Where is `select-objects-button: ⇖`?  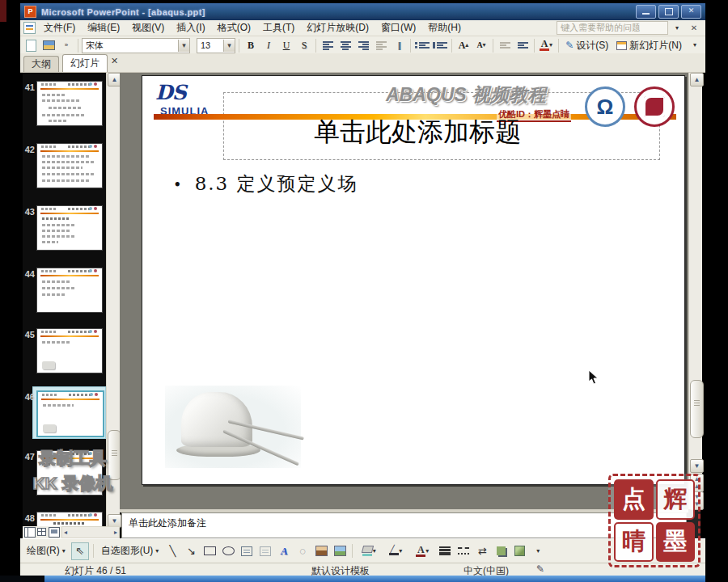
select-objects-button: ⇖ is located at coordinates (80, 551).